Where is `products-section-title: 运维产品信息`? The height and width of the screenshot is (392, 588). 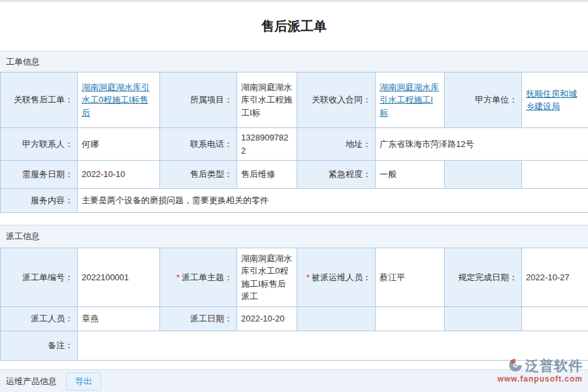
products-section-title: 运维产品信息 is located at coordinates (31, 382).